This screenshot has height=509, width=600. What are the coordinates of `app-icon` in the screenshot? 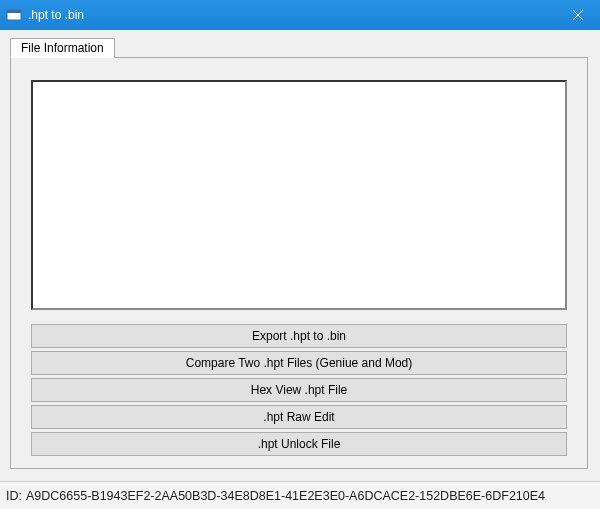 It's located at (14, 15).